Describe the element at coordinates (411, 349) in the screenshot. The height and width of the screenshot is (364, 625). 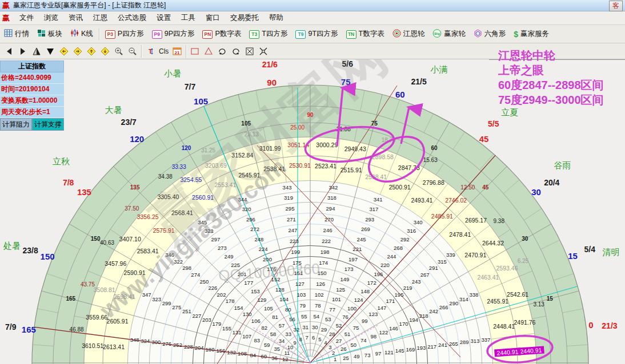
I see `svg-text: 169` at that location.